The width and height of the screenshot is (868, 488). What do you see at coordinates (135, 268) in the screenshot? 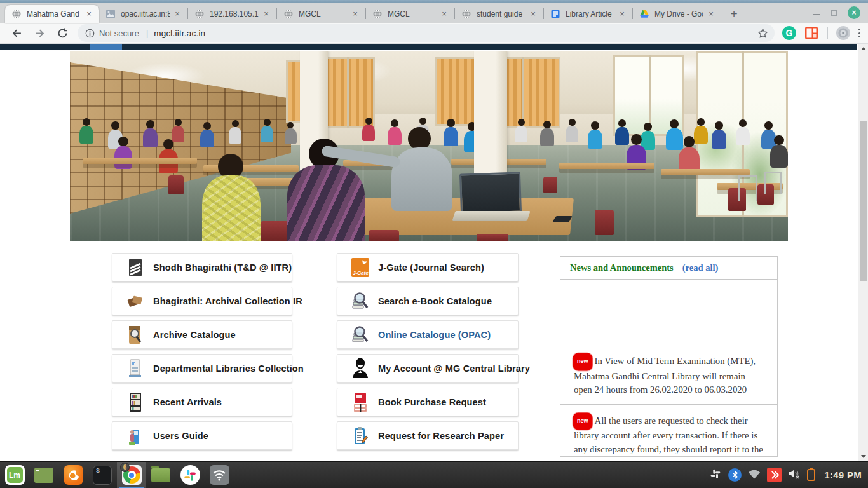
I see `book-stack-icon` at bounding box center [135, 268].